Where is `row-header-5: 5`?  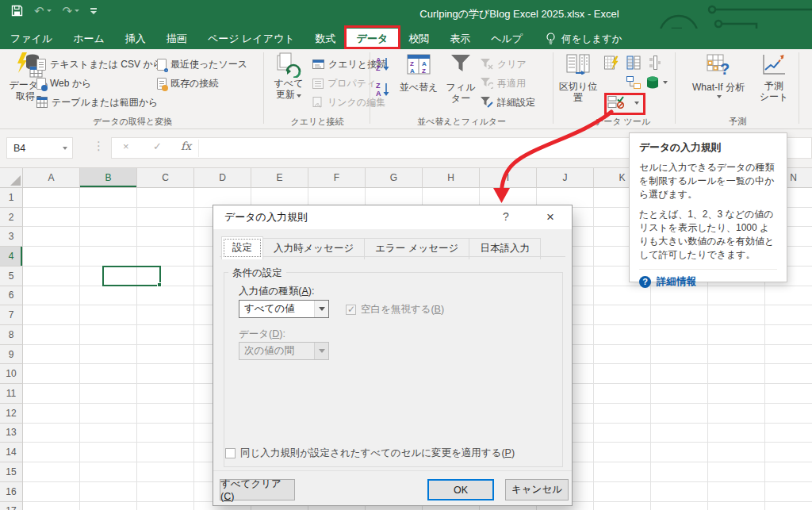 row-header-5: 5 is located at coordinates (11, 276).